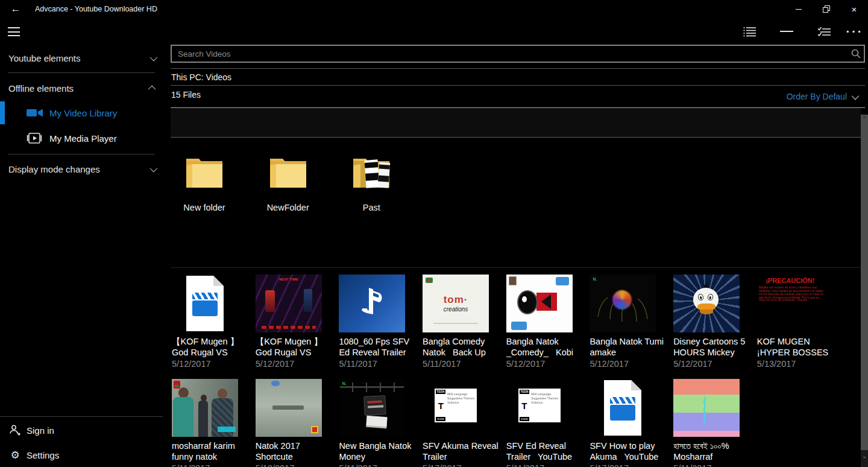  I want to click on selection-accent-bar, so click(2, 113).